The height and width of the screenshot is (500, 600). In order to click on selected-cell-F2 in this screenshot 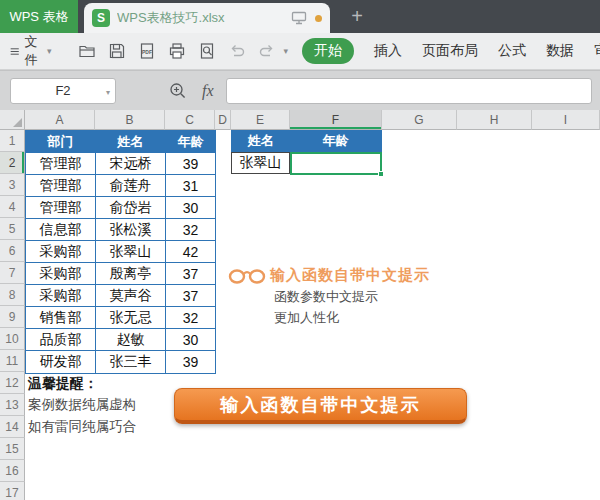, I will do `click(336, 164)`.